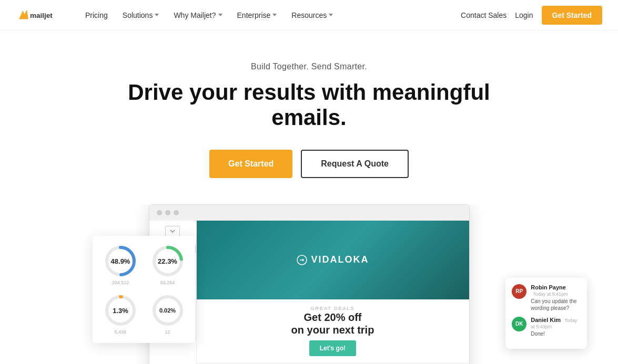  Describe the element at coordinates (524, 15) in the screenshot. I see `login-link: Login` at that location.